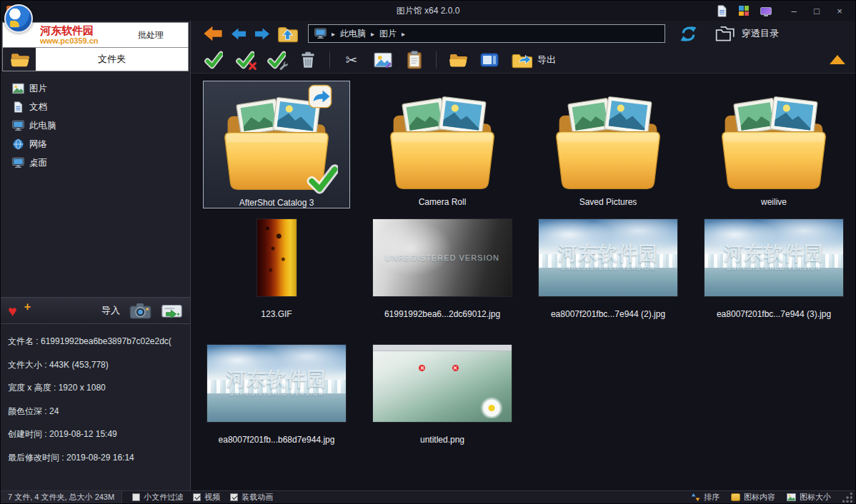 This screenshot has width=856, height=504. Describe the element at coordinates (809, 497) in the screenshot. I see `icon-size-button: 图标大小` at that location.